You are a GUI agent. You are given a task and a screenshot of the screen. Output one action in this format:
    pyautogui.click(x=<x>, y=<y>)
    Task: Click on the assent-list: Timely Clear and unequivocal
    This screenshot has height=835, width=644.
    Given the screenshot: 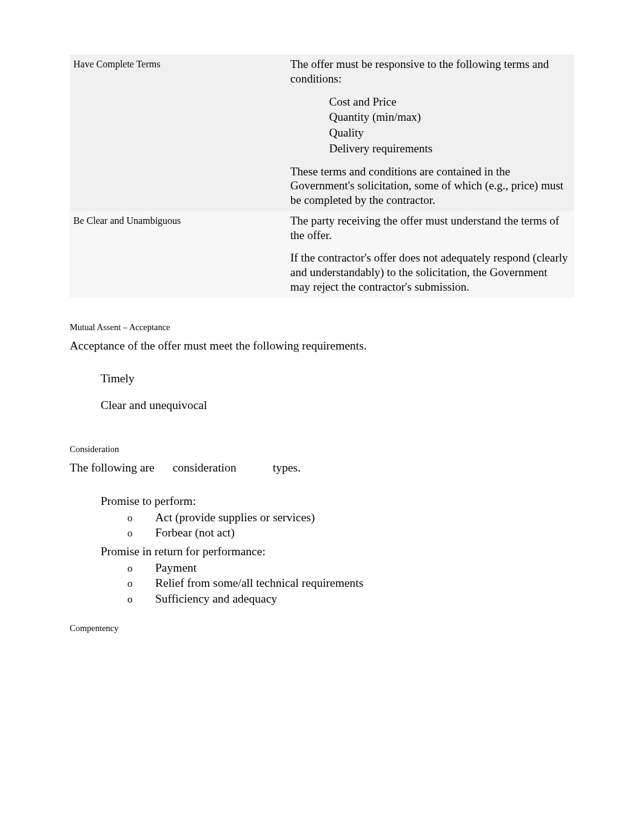 What is the action you would take?
    pyautogui.click(x=324, y=392)
    